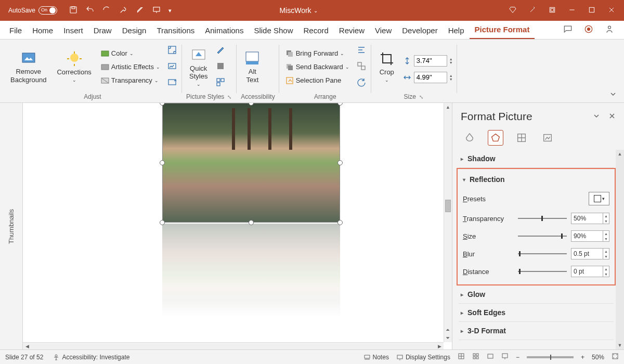 Image resolution: width=624 pixels, height=364 pixels. I want to click on artistic-effects-button: Artistic Effects⌄, so click(131, 67).